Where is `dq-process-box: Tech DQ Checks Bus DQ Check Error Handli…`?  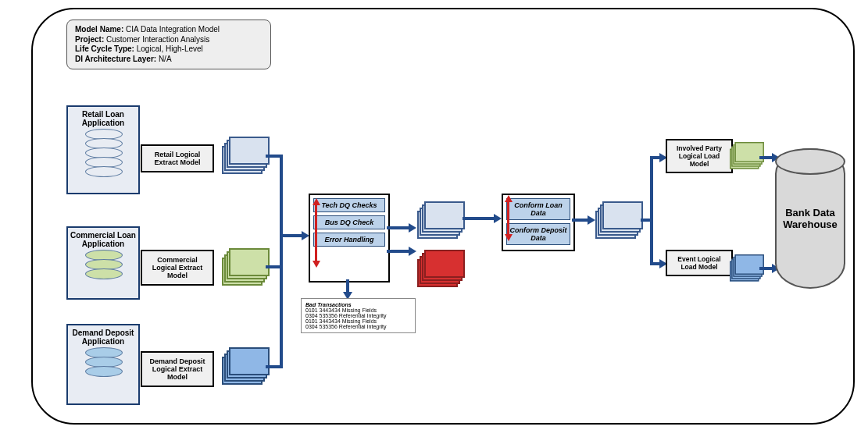 dq-process-box: Tech DQ Checks Bus DQ Check Error Handli… is located at coordinates (349, 238).